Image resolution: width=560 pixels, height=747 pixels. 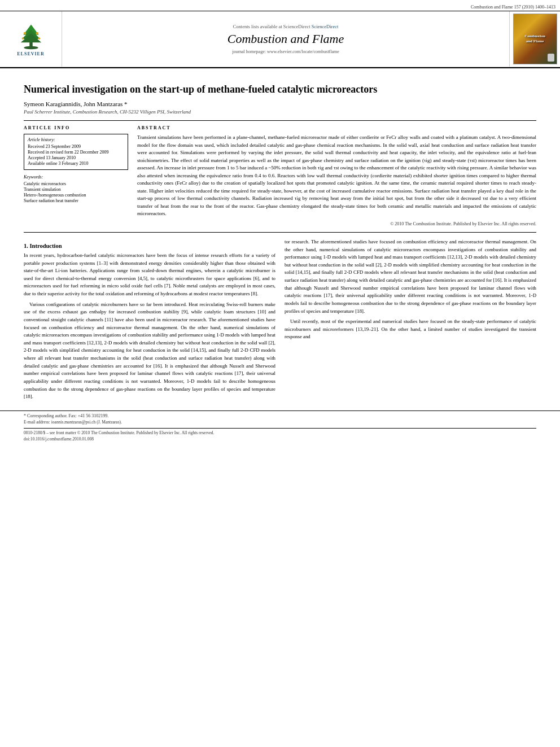 I want to click on body-para-right-2: Until recently, most of the experimental…, so click(x=410, y=330).